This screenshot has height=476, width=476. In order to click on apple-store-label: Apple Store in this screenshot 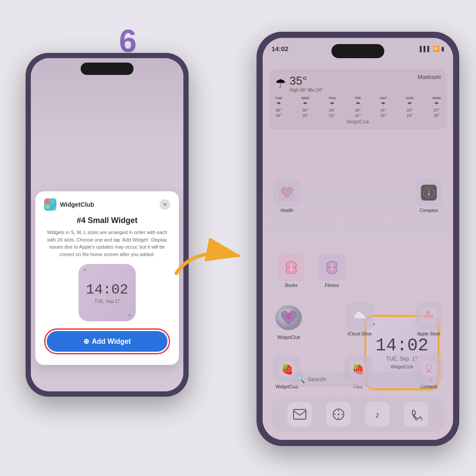, I will do `click(429, 334)`.